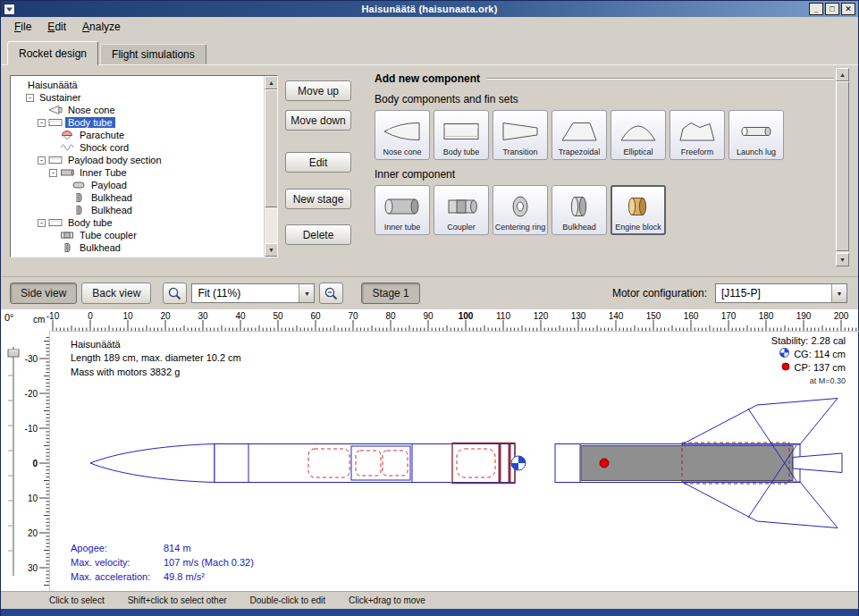 The width and height of the screenshot is (859, 616). I want to click on coupler-icon, so click(67, 235).